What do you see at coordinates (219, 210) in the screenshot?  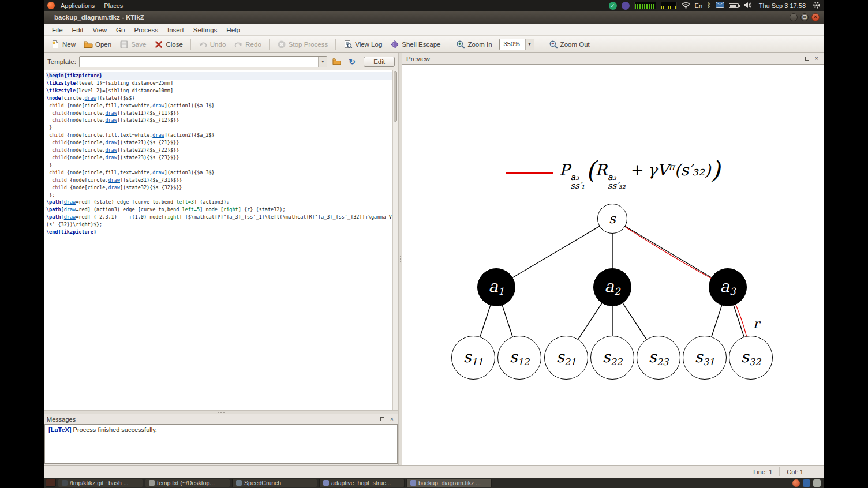 I see `code-line-19: \path[draw=red] (action3) edge [curve to…` at bounding box center [219, 210].